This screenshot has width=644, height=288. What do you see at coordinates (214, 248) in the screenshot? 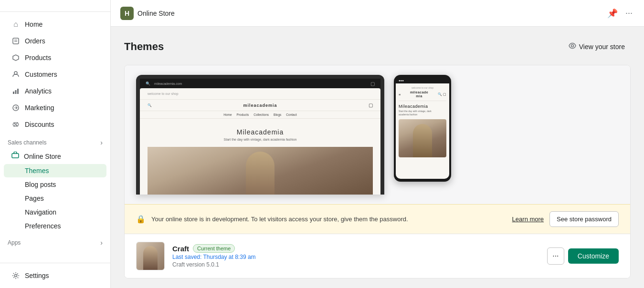
I see `theme-current-badge: Current theme` at bounding box center [214, 248].